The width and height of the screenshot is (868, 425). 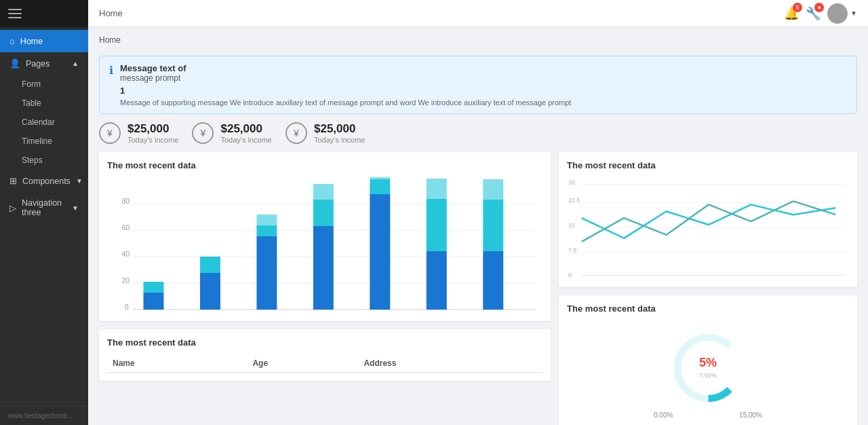 What do you see at coordinates (37, 141) in the screenshot?
I see `sidebar-sub-label: Timeline` at bounding box center [37, 141].